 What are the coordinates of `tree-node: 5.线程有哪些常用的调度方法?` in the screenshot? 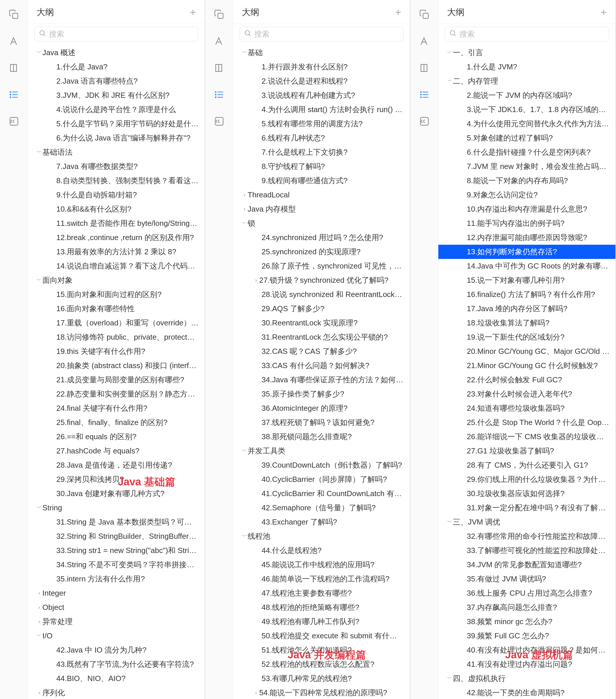 It's located at (322, 124).